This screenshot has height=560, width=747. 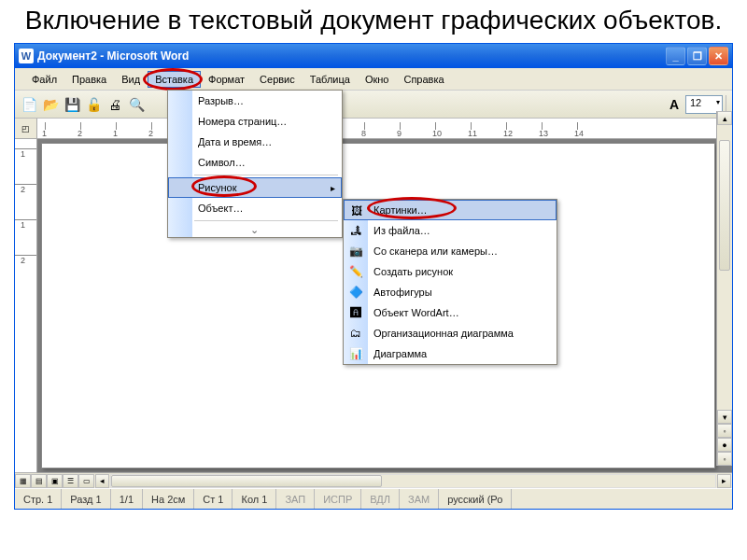 I want to click on menu-insert: Вставка, so click(x=174, y=79).